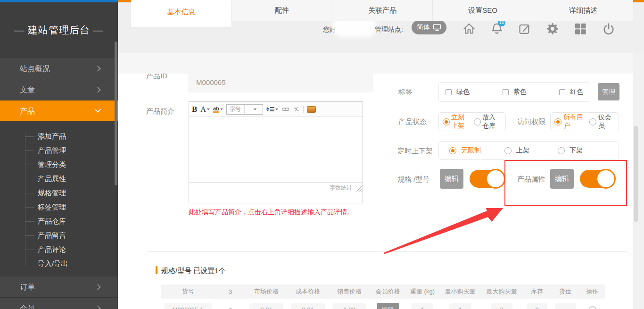 The width and height of the screenshot is (644, 309). Describe the element at coordinates (230, 308) in the screenshot. I see `spec-value: 6` at that location.